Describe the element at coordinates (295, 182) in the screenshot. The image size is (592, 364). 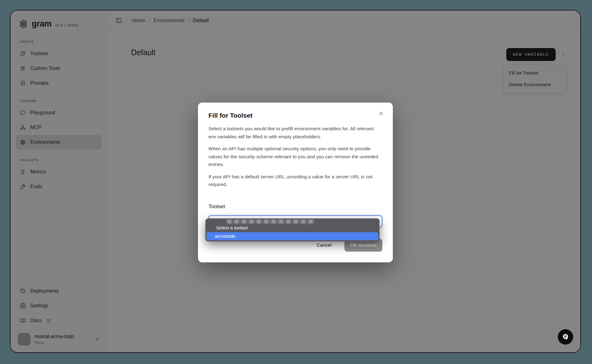
I see `fill-for-toolset-dialog: Fill for Toolset Select a toolsets you w…` at that location.